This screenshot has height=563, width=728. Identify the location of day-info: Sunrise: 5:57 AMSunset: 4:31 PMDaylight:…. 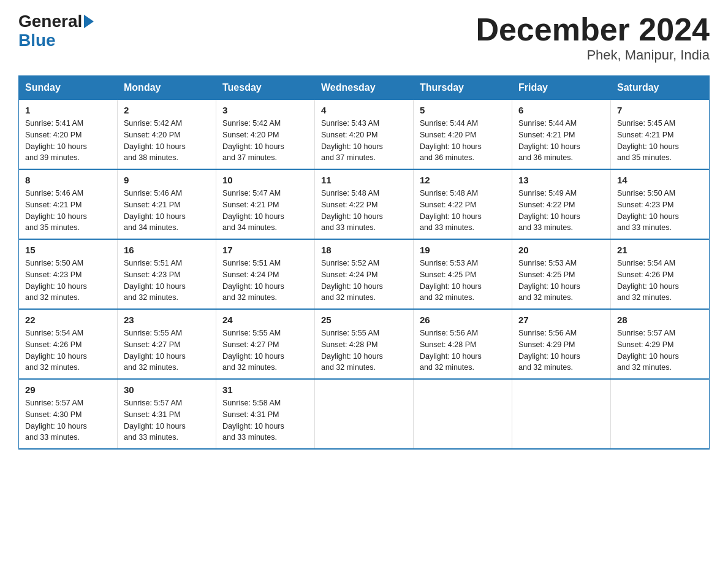
(154, 420).